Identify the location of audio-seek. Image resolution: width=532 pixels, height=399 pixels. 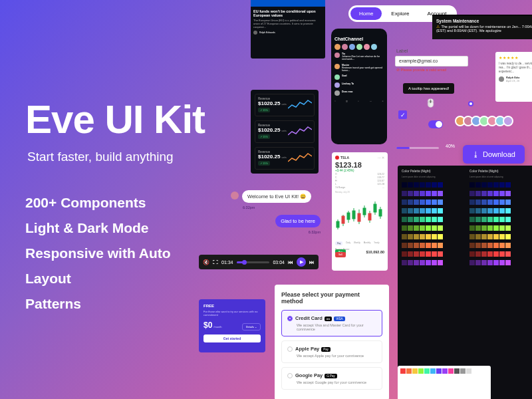
(253, 262).